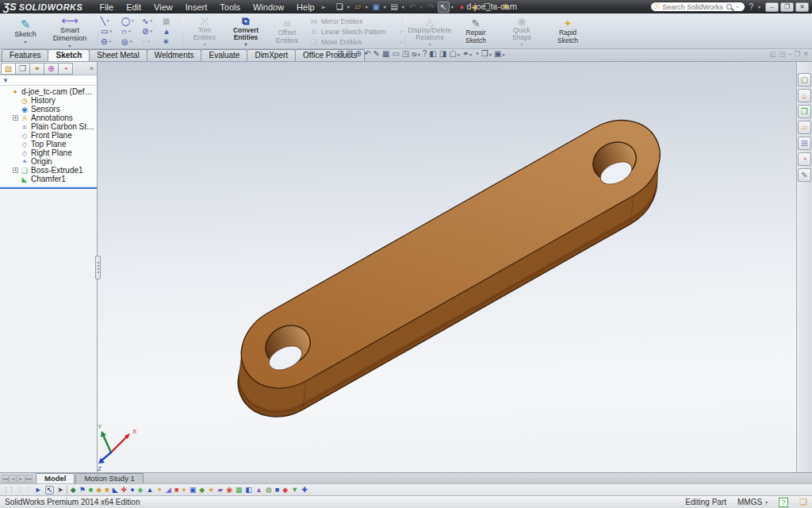  Describe the element at coordinates (133, 7) in the screenshot. I see `menu-edit: Edit` at that location.